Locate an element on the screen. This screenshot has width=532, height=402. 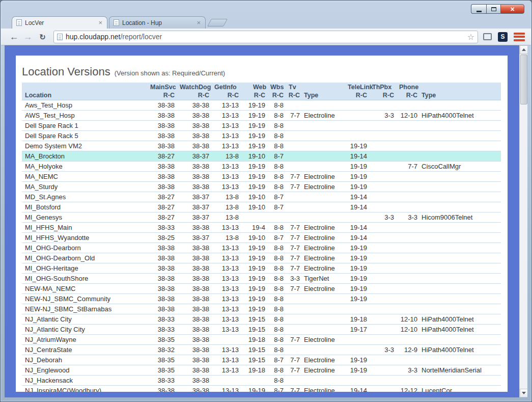
table-row: MI_HFHS_Main38-3338-3813-1319-48-87-7Ele… is located at coordinates (262, 227).